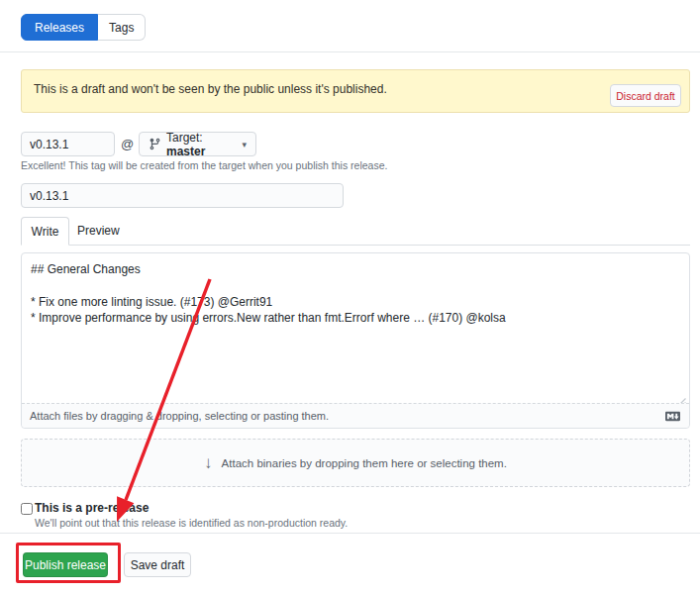 This screenshot has height=594, width=700. Describe the element at coordinates (186, 151) in the screenshot. I see `target-branch-name: master` at that location.